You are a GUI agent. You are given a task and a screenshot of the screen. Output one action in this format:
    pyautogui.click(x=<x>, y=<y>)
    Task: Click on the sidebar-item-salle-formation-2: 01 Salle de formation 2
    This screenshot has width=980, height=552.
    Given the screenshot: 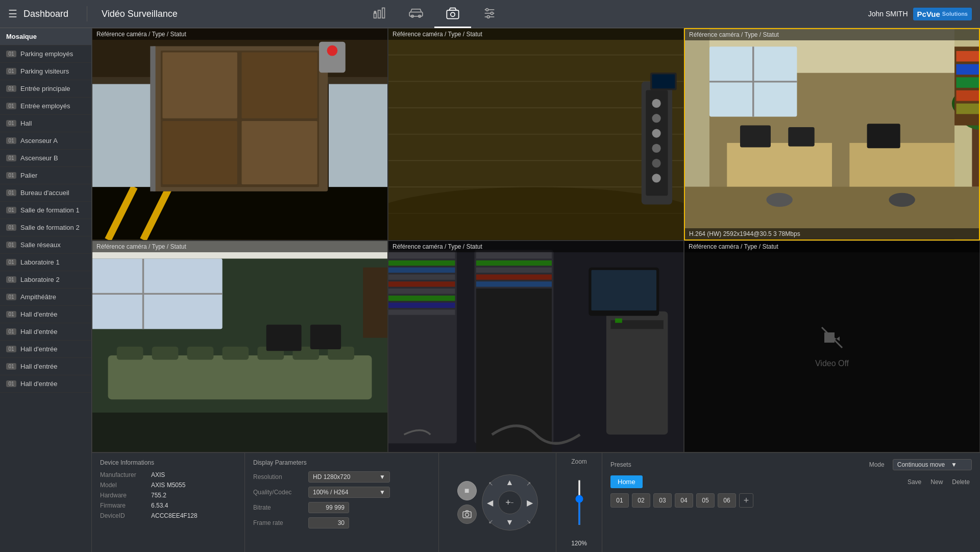 What is the action you would take?
    pyautogui.click(x=46, y=228)
    